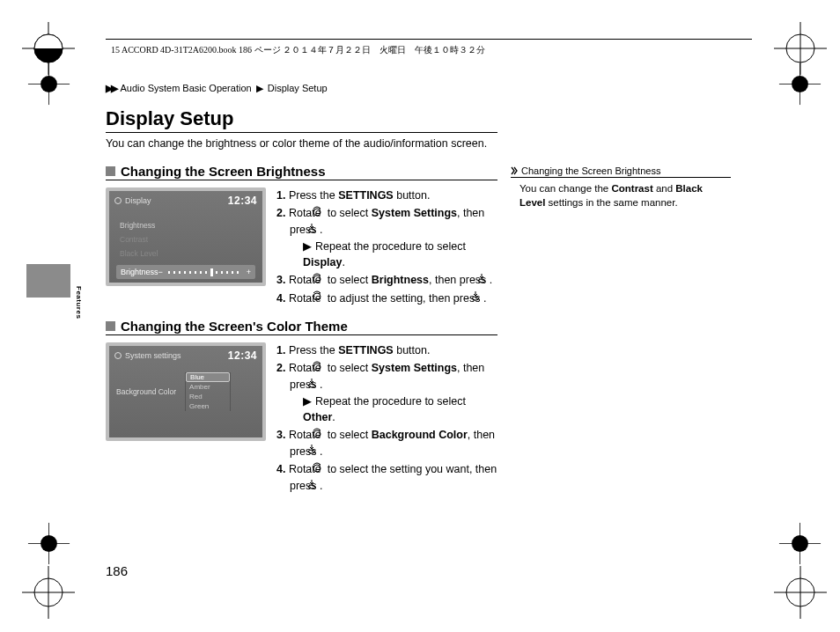  What do you see at coordinates (186, 254) in the screenshot?
I see `screenshot-row: Black Level` at bounding box center [186, 254].